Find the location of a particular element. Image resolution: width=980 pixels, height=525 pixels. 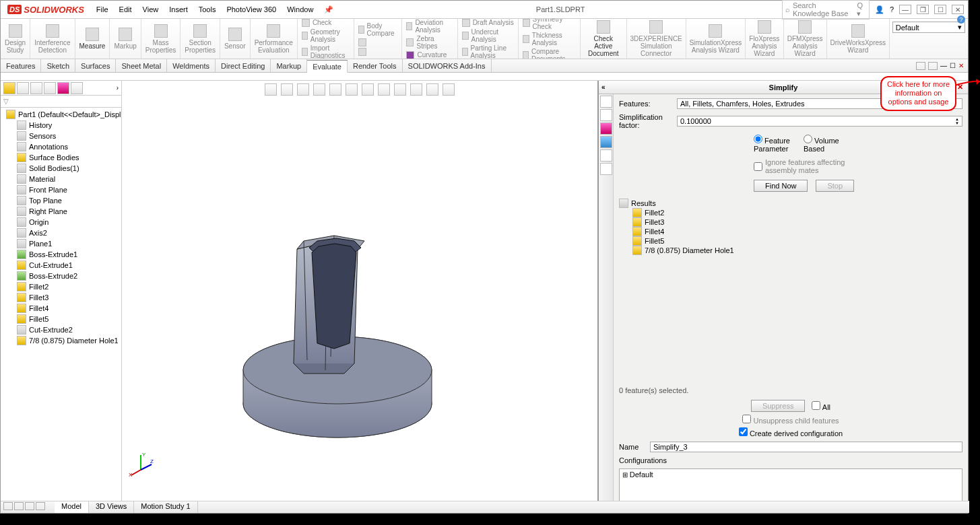

configuration-selector: Default▾ is located at coordinates (929, 27).